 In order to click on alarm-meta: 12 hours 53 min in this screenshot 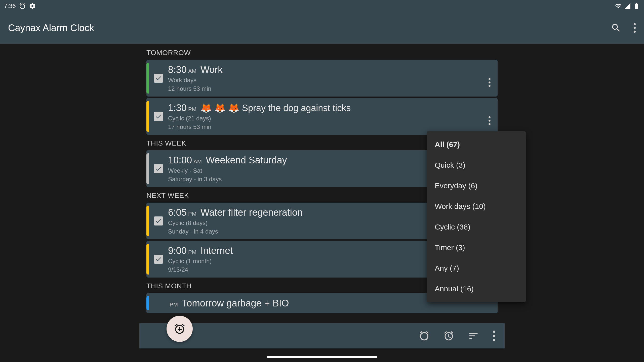, I will do `click(328, 89)`.